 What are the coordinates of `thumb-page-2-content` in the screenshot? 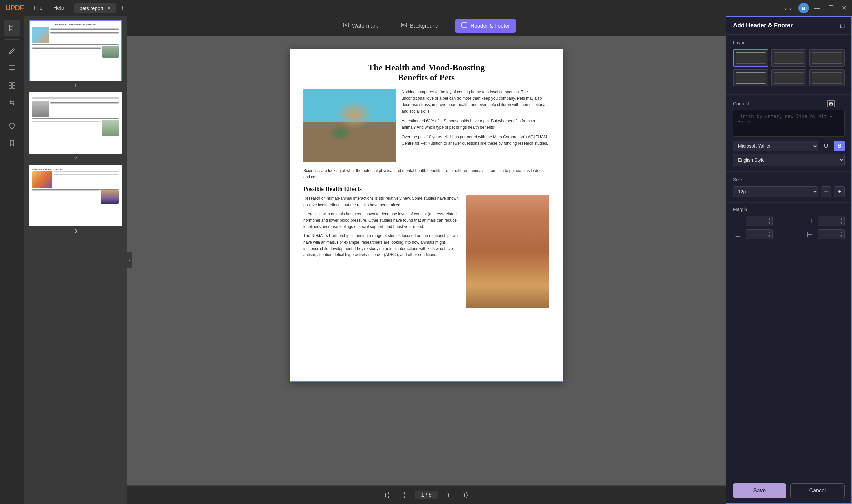 It's located at (75, 123).